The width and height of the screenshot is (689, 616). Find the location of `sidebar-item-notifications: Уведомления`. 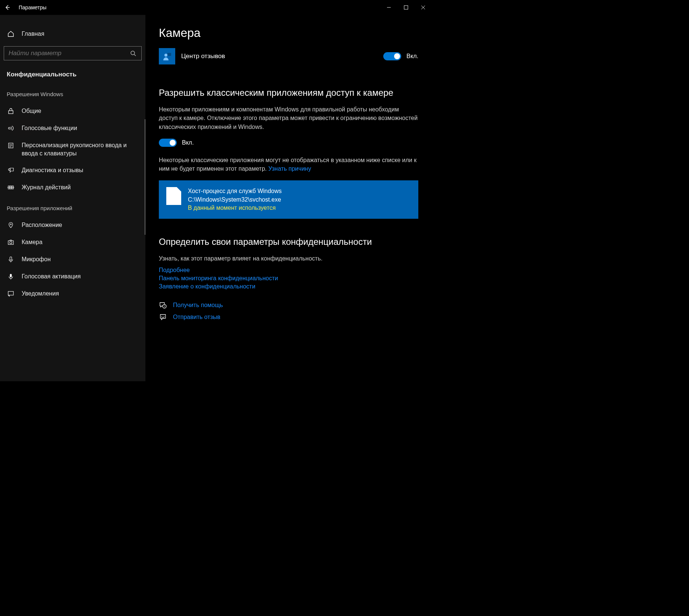

sidebar-item-notifications: Уведомления is located at coordinates (73, 294).